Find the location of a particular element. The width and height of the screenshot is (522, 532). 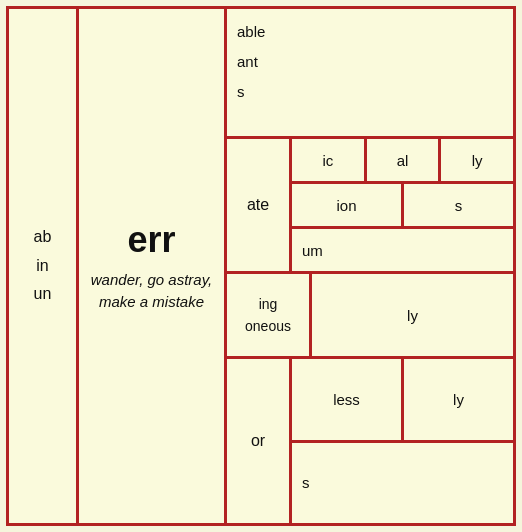

ing-label: ing oneous is located at coordinates (270, 315).